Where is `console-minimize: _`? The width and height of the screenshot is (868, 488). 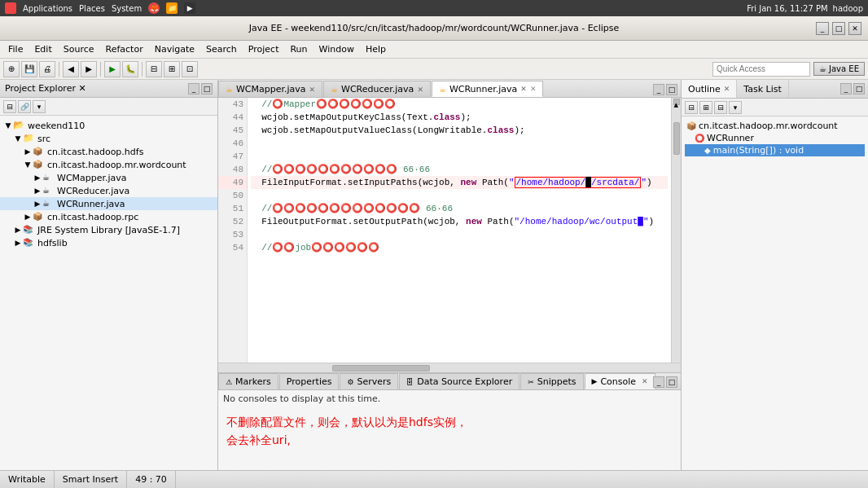 console-minimize: _ is located at coordinates (659, 382).